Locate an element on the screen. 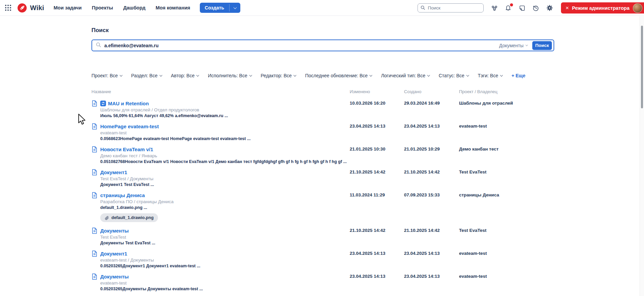 This screenshot has height=296, width=644. filter-logical-type: Логический тип: Все is located at coordinates (405, 76).